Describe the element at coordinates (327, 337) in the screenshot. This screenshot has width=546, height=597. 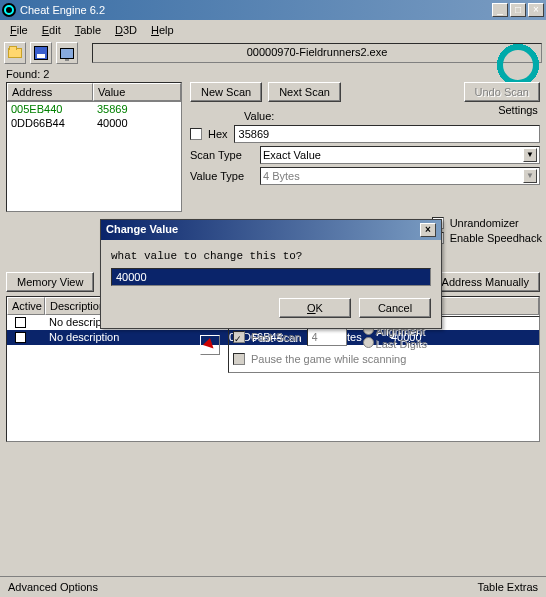
I see `fastscan-input` at that location.